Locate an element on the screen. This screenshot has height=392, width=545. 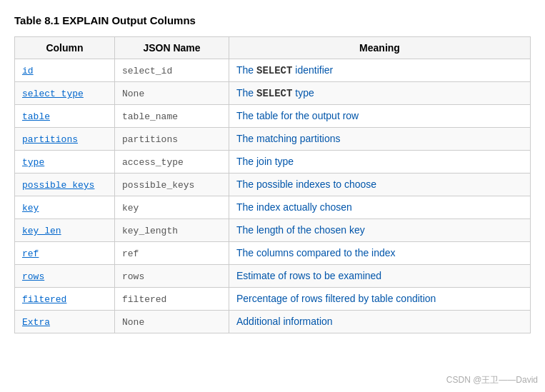
cell-meaning: The SELECT identifier is located at coordinates (380, 71).